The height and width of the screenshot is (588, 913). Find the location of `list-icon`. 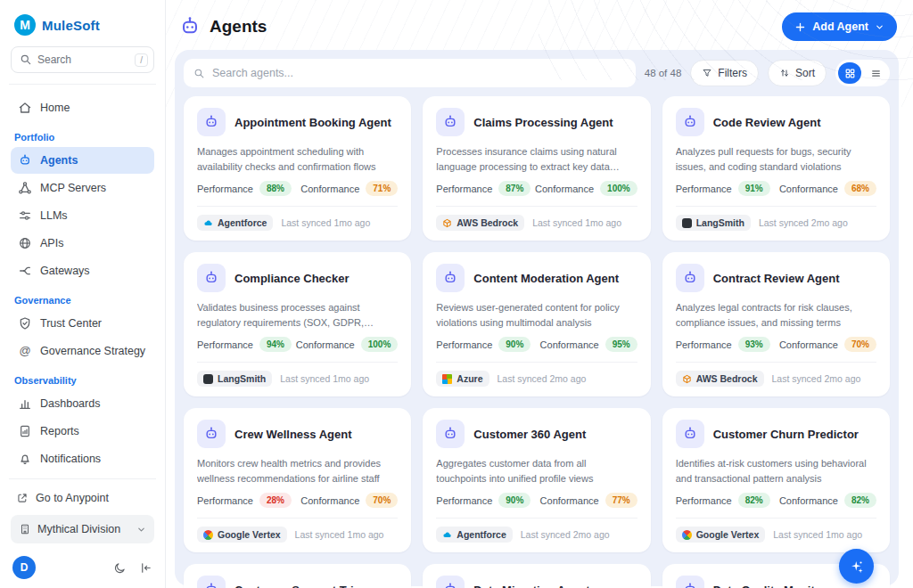

list-icon is located at coordinates (876, 73).